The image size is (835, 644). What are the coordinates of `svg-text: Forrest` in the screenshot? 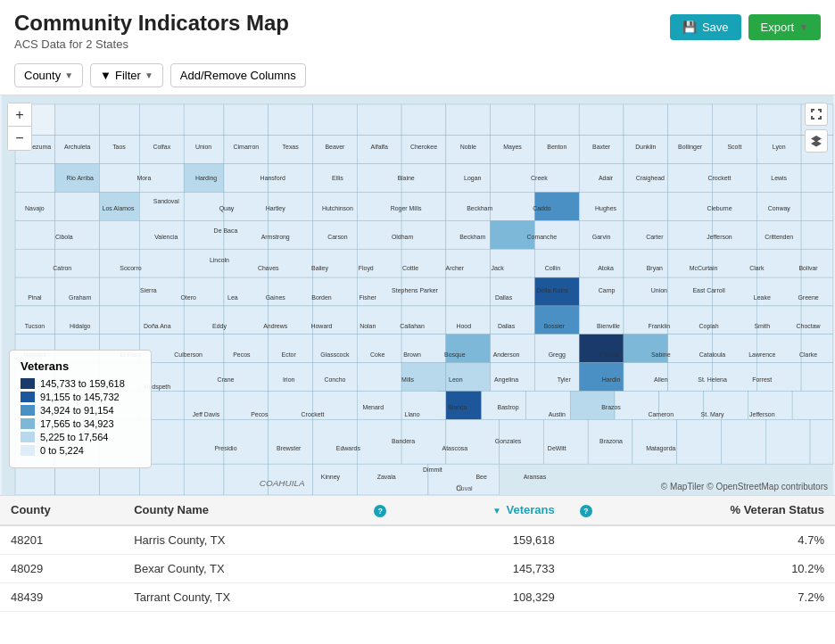 It's located at (762, 380).